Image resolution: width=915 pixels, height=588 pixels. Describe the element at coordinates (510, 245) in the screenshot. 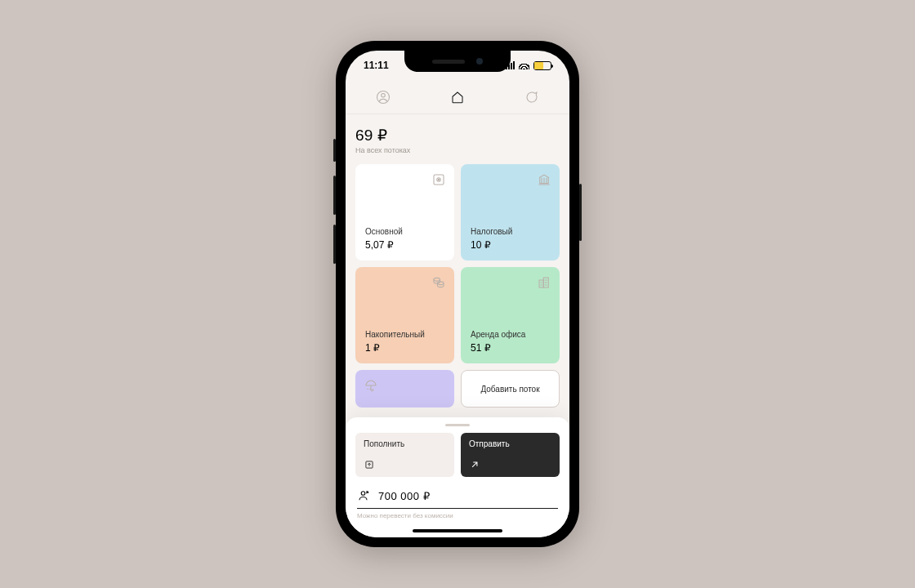

I see `stream-amount: 10 ₽` at that location.